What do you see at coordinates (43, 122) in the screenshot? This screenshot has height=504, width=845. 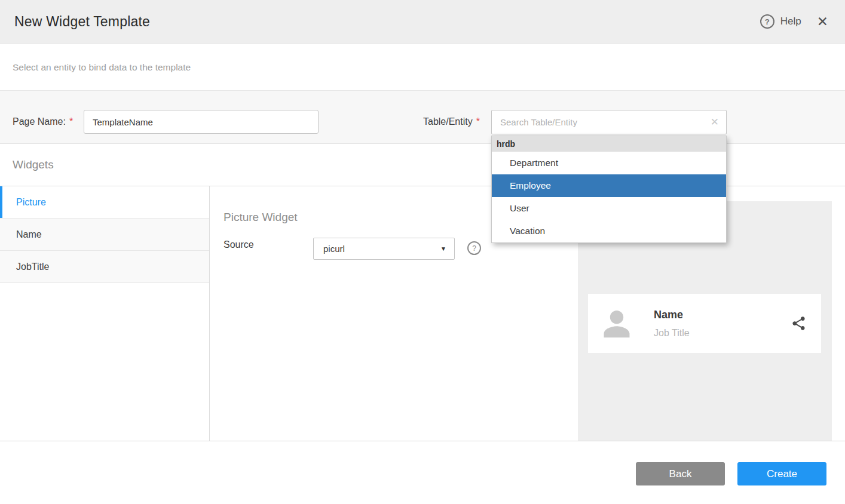 I see `page-name-label: Page Name:*` at bounding box center [43, 122].